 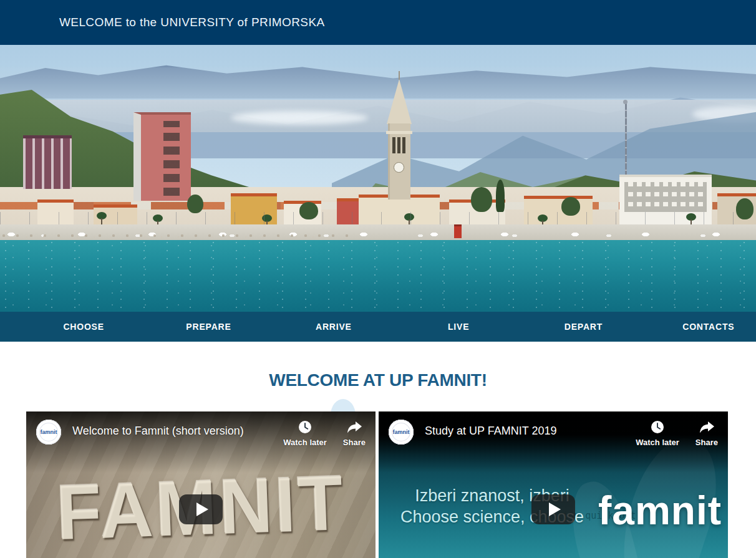 What do you see at coordinates (583, 327) in the screenshot?
I see `nav-item-depart: DEPART` at bounding box center [583, 327].